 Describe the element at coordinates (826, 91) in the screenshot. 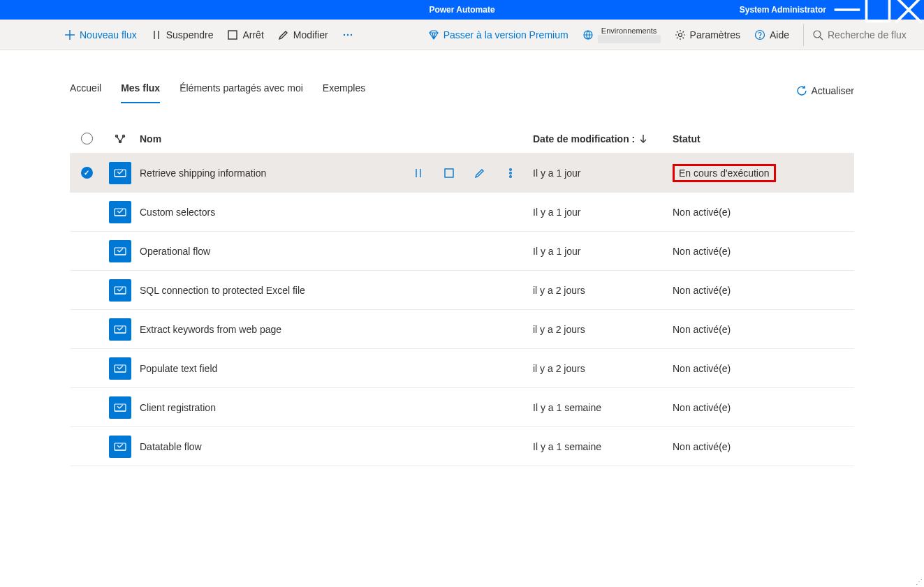

I see `refresh-button: Actualiser` at that location.